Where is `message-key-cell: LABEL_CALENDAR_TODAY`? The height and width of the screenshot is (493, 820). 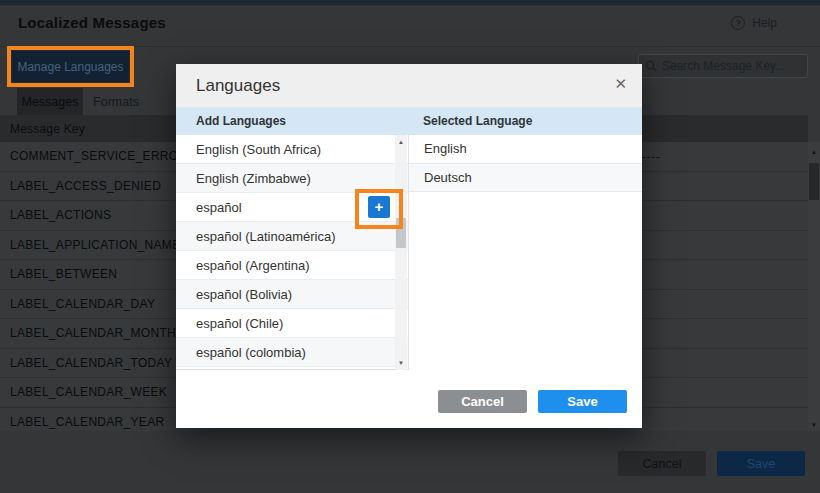
message-key-cell: LABEL_CALENDAR_TODAY is located at coordinates (91, 363).